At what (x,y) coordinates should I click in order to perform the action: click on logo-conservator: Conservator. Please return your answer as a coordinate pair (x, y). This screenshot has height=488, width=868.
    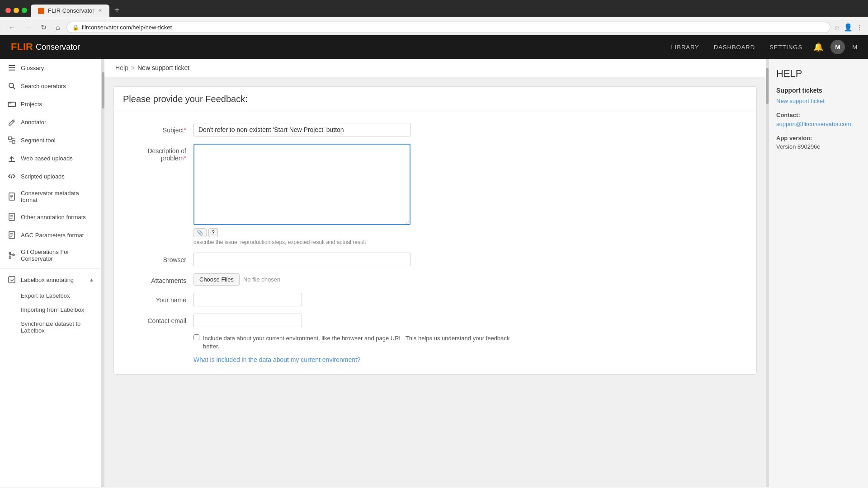
    Looking at the image, I should click on (58, 47).